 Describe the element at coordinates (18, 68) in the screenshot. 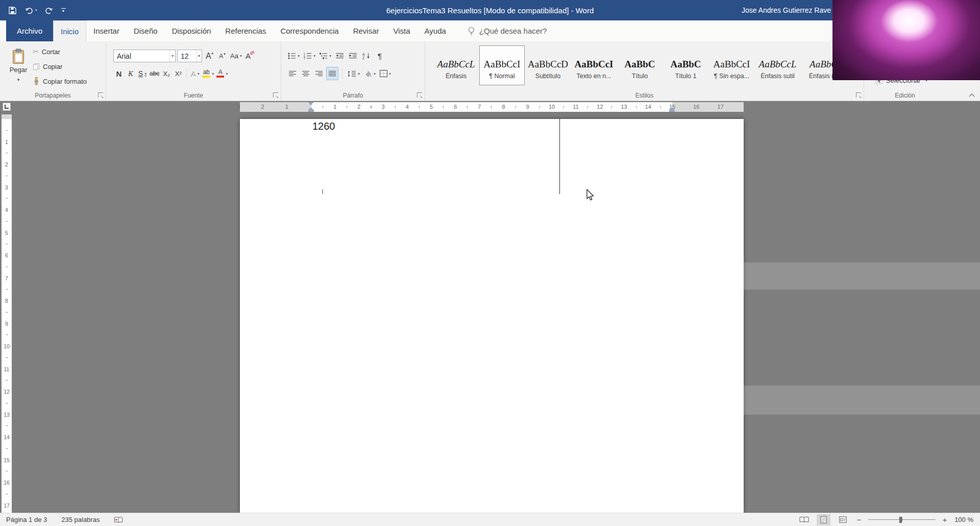

I see `paste-button: Pegar` at that location.